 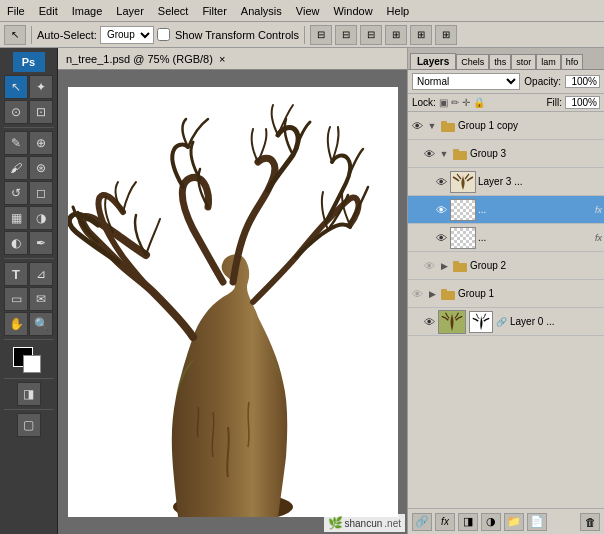 I want to click on tab-history: stor, so click(x=524, y=62).